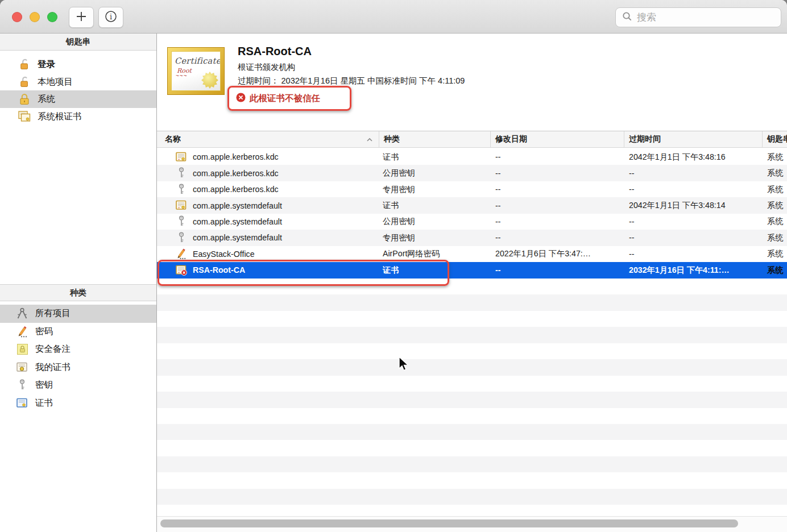 This screenshot has height=532, width=787. What do you see at coordinates (81, 17) in the screenshot?
I see `add-item-button` at bounding box center [81, 17].